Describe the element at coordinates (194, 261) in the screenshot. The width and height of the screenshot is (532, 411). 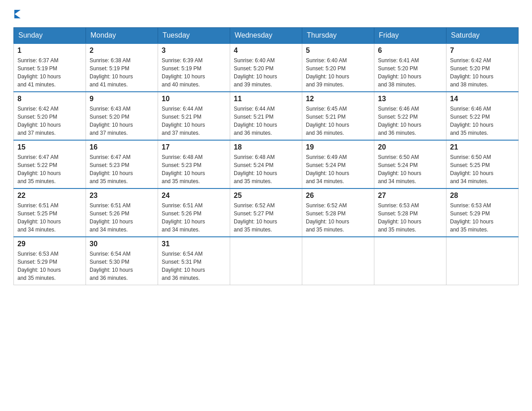
I see `calendar-day-cell: 31Sunrise: 6:54 AMSunset: 5:31 PMDayligh…` at that location.